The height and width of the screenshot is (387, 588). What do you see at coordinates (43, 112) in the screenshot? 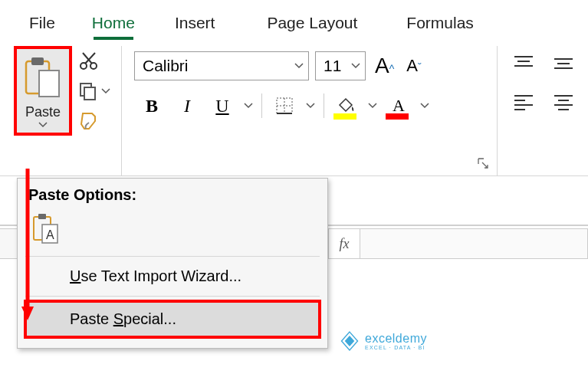
I see `paste-label: Paste` at bounding box center [43, 112].